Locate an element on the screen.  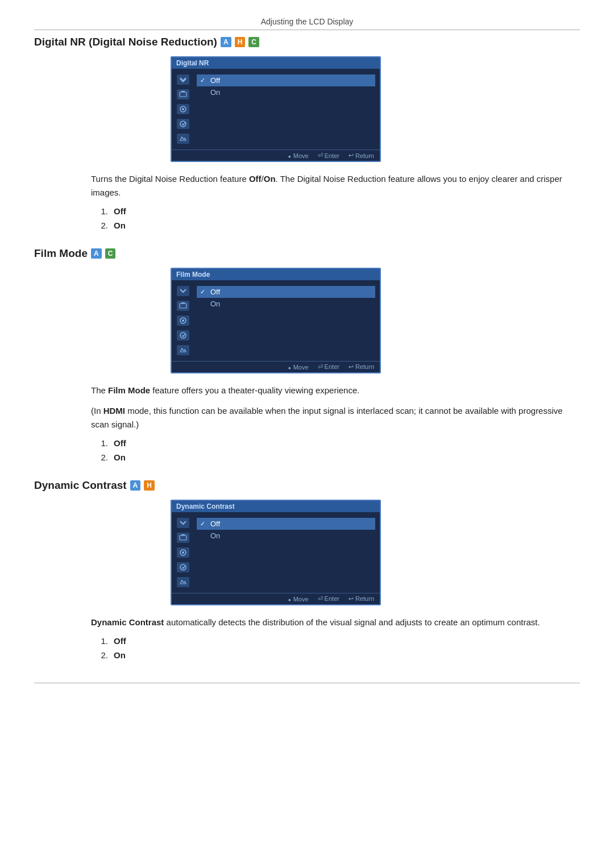
section-body-film-mode: The Film Mode feature offers you a theat… is located at coordinates (330, 423).